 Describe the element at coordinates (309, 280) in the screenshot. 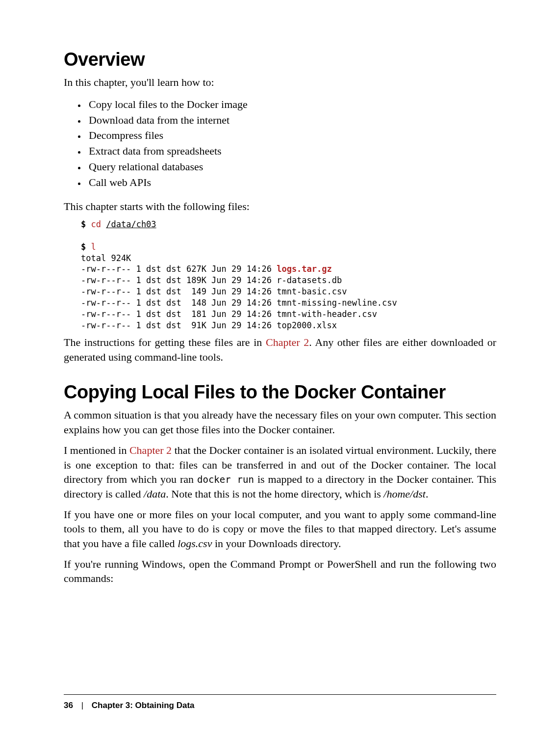

I see `file-name: r-datasets.db` at that location.